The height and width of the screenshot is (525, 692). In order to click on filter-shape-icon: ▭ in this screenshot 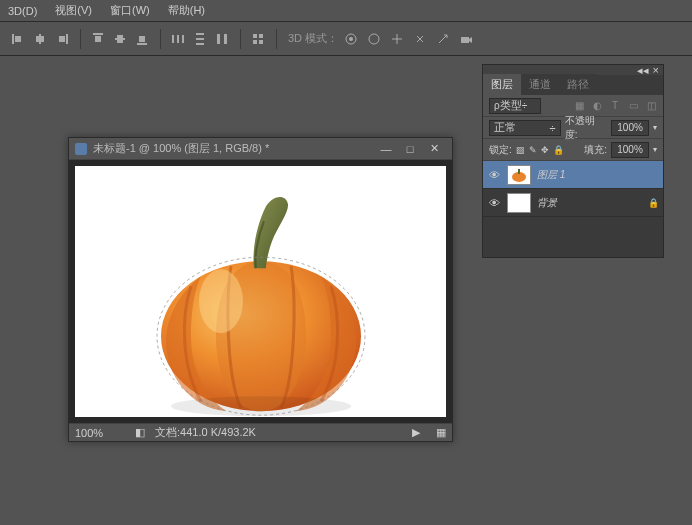, I will do `click(633, 106)`.